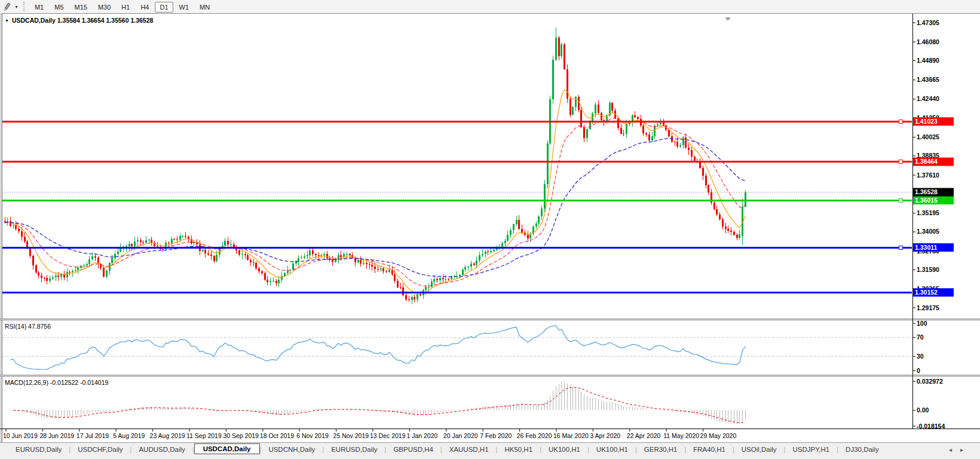  What do you see at coordinates (490, 451) in the screenshot?
I see `chart-tab-bar: EURUSD,Daily|USDCHF,Daily|AUDUSD,Daily|U…` at bounding box center [490, 451].